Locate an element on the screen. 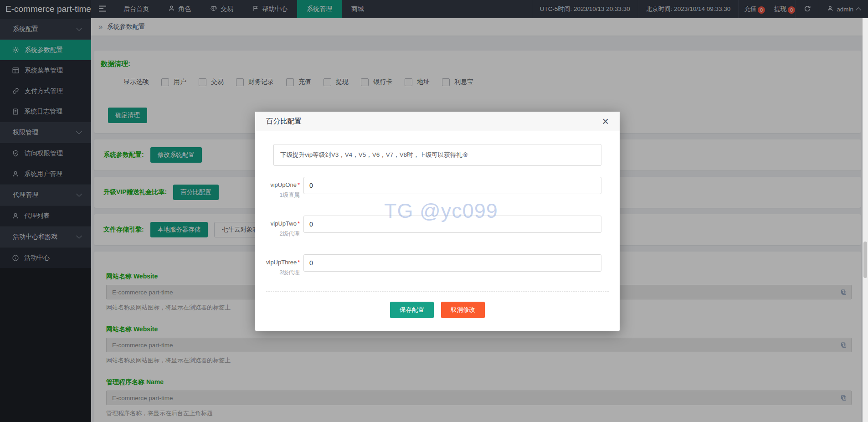 Image resolution: width=868 pixels, height=422 pixels. vipUpThree-sublabel: 3级代理 is located at coordinates (283, 273).